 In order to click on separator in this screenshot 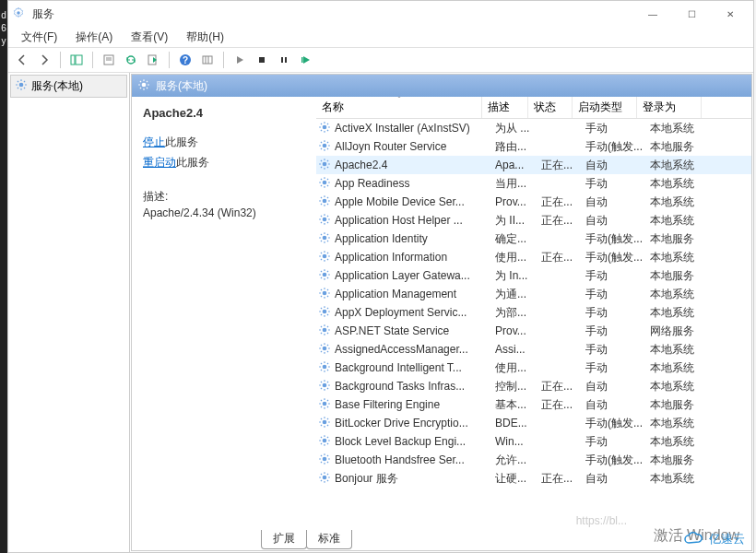, I will do `click(170, 60)`.